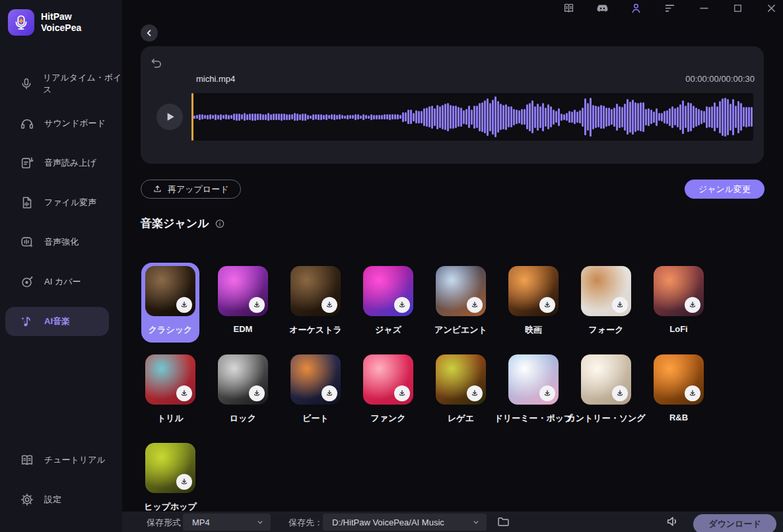 The image size is (783, 532). I want to click on save-destination-select: D:/HitPaw VoicePea/AI Music, so click(405, 522).